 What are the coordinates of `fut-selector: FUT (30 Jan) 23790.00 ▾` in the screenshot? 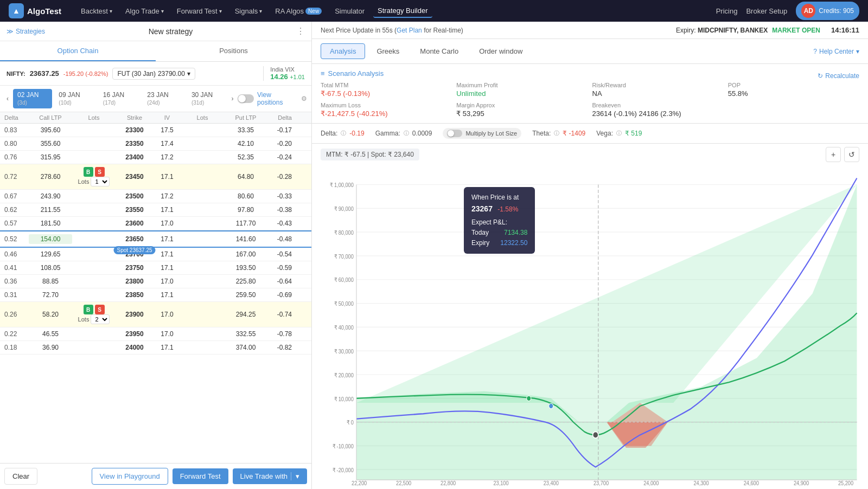 It's located at (154, 74).